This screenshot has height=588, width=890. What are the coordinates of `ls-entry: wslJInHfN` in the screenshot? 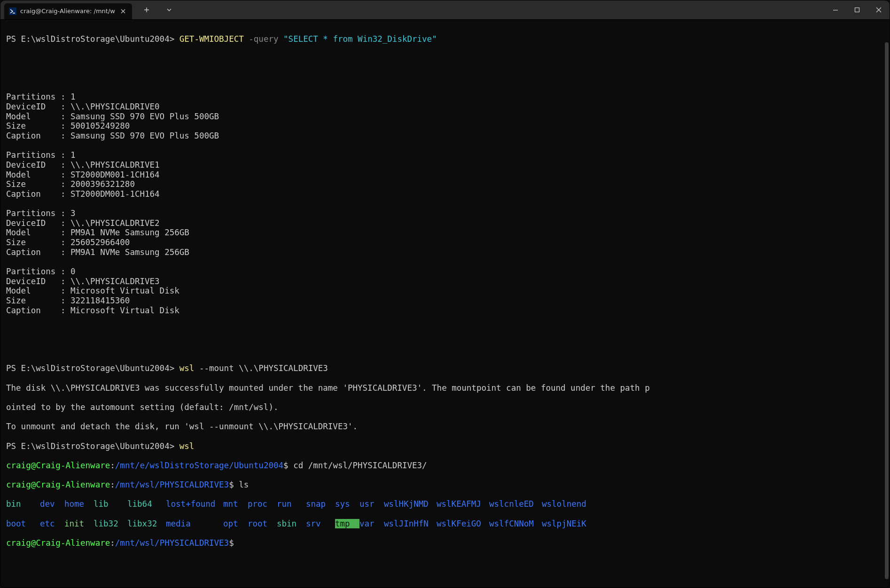 It's located at (410, 524).